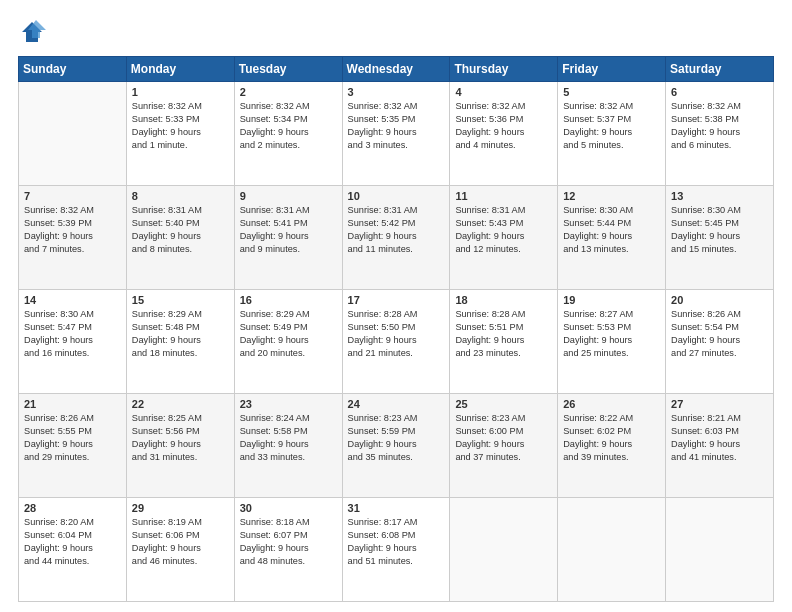 The height and width of the screenshot is (612, 792). Describe the element at coordinates (396, 508) in the screenshot. I see `day-number: 31` at that location.